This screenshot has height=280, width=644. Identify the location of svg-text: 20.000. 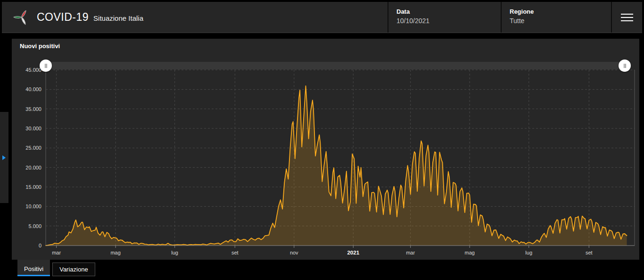
(33, 168).